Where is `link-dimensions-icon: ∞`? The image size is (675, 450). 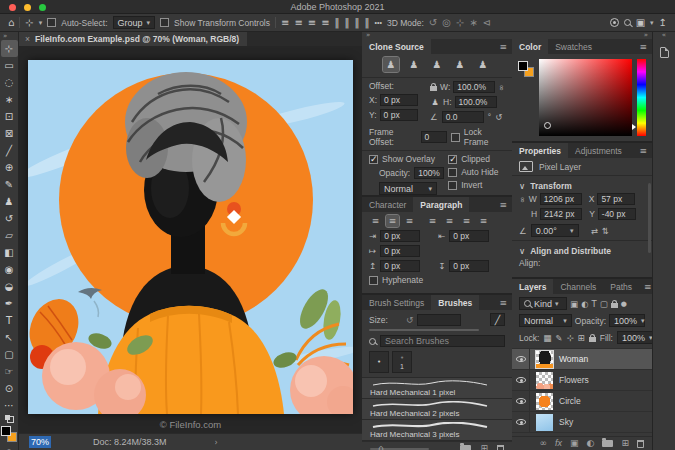 link-dimensions-icon: ∞ is located at coordinates (522, 200).